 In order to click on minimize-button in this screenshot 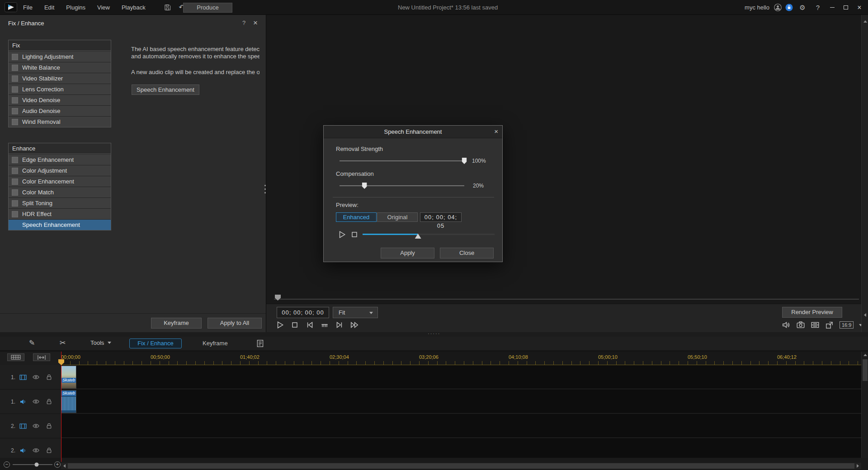, I will do `click(832, 7)`.